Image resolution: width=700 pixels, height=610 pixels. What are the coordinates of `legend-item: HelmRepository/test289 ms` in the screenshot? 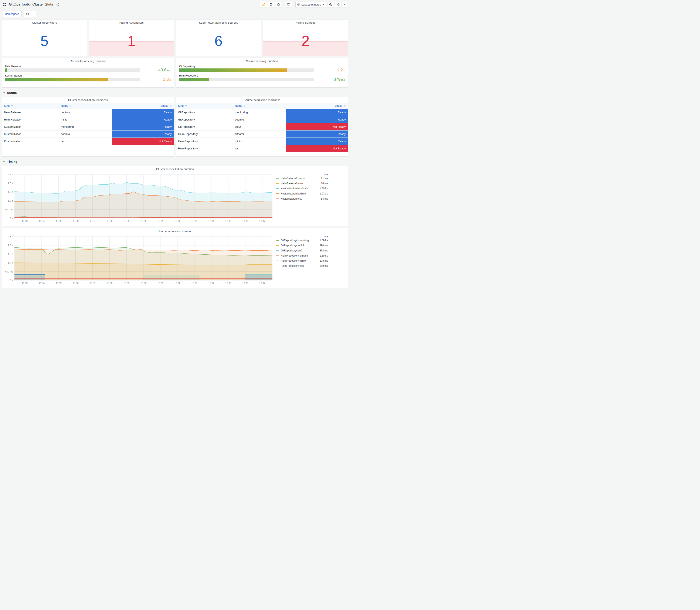 It's located at (302, 266).